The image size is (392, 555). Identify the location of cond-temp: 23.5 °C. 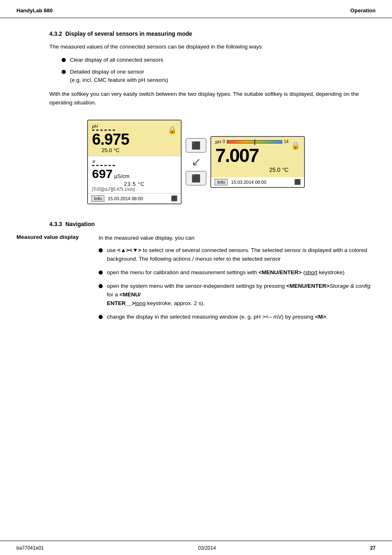
(134, 184).